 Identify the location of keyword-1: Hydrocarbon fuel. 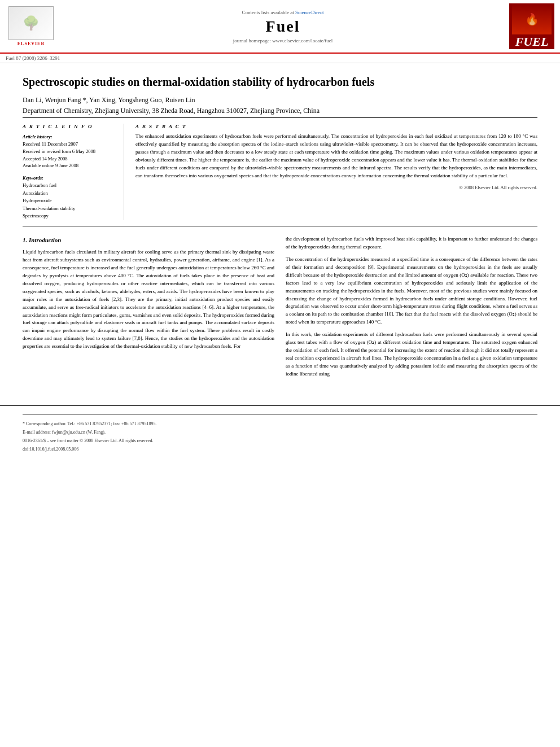
(69, 186).